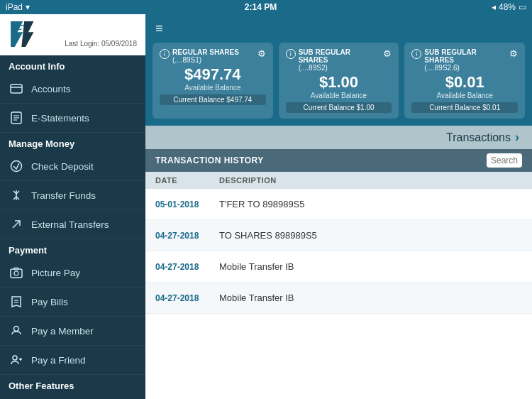 The image size is (532, 399). Describe the element at coordinates (72, 302) in the screenshot. I see `sidebar-item-pay-bills: Pay Bills` at that location.